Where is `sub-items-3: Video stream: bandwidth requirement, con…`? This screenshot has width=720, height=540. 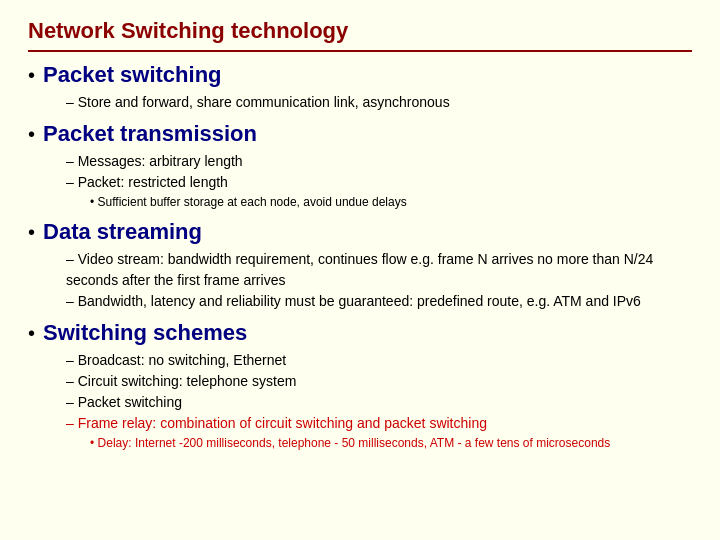 sub-items-3: Video stream: bandwidth requirement, con… is located at coordinates (379, 280).